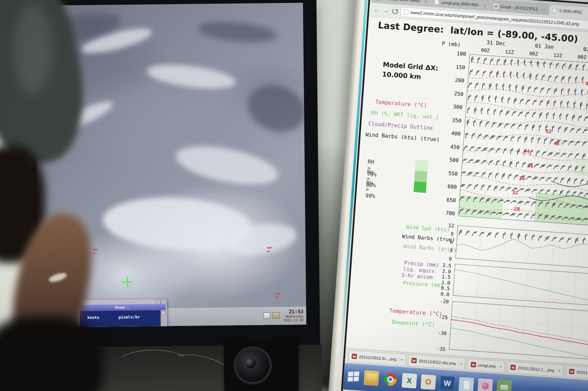  Describe the element at coordinates (405, 115) in the screenshot. I see `legend-rh: RH (%, WRT liq. wat.)` at that location.